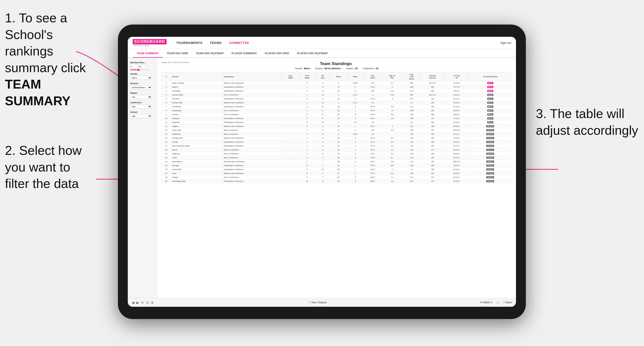  Describe the element at coordinates (307, 77) in the screenshot. I see `col-conf-rank: ConfRank` at that location.